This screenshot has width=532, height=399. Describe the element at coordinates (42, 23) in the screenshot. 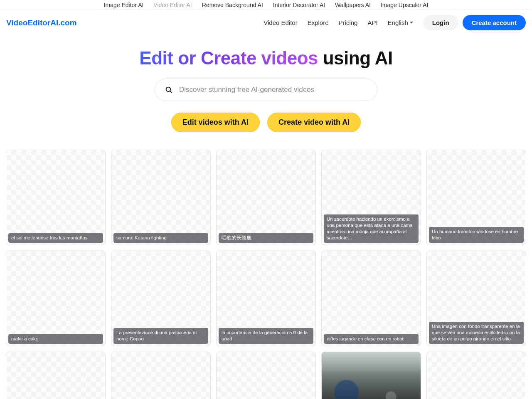

I see `site-logo: VideoEditorAI.com` at that location.